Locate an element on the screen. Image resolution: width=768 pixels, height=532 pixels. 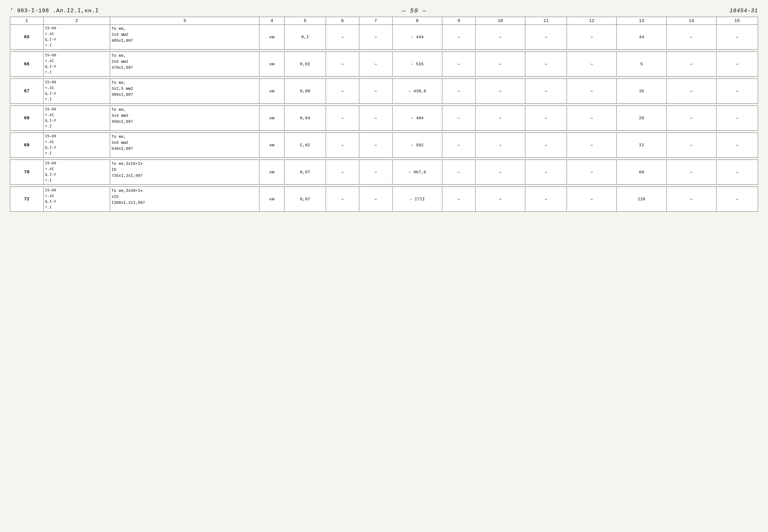
row-7-col-14: – is located at coordinates (691, 199).